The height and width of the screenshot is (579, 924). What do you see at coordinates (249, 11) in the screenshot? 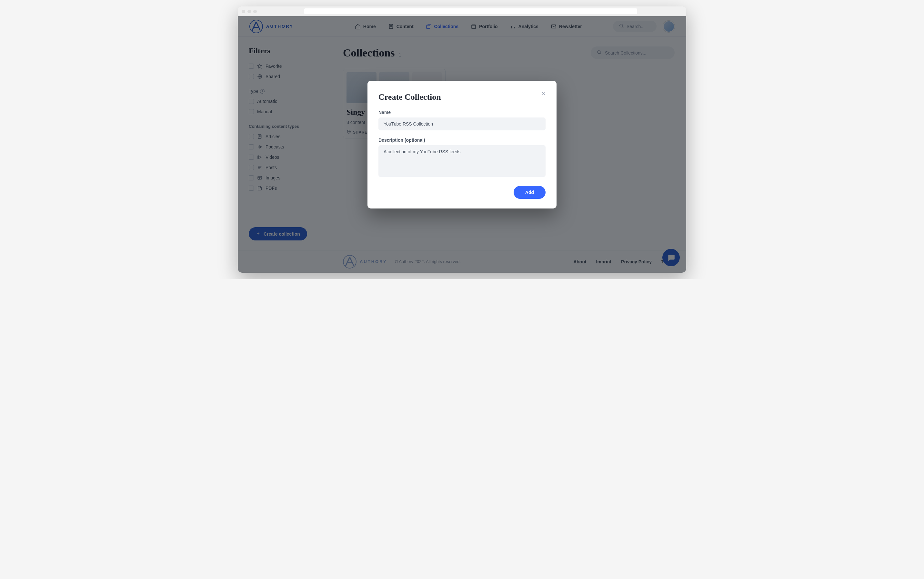
I see `traffic-minimize` at bounding box center [249, 11].